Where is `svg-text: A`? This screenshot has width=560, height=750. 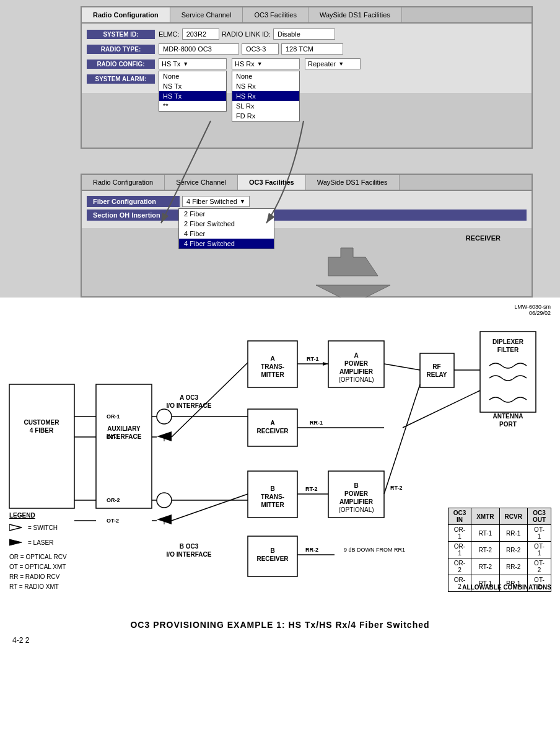 svg-text: A is located at coordinates (273, 423).